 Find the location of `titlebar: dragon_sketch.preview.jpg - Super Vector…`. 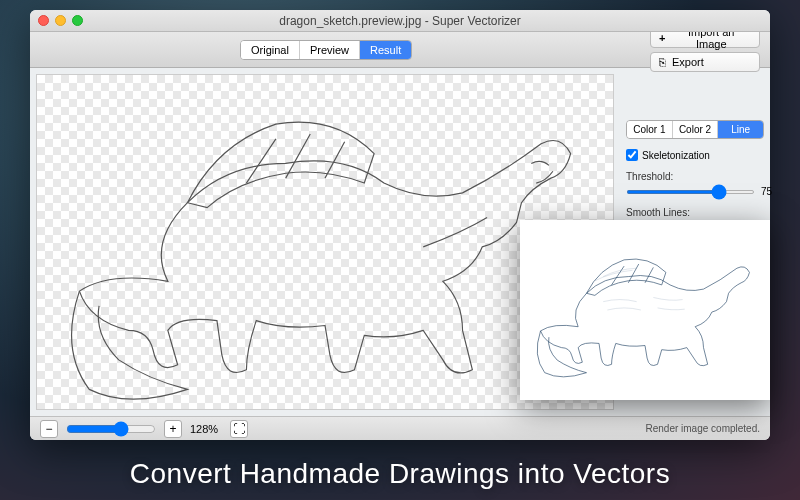

titlebar: dragon_sketch.preview.jpg - Super Vector… is located at coordinates (400, 21).